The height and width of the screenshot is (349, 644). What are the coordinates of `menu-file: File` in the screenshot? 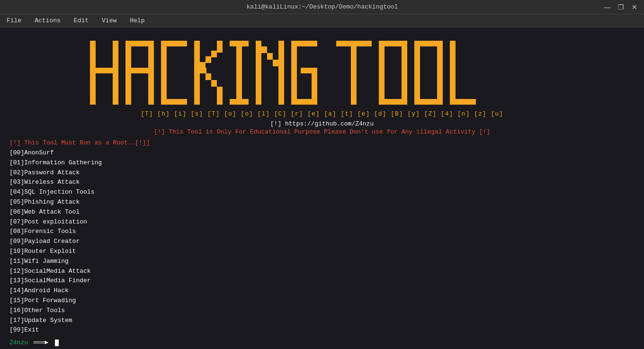 It's located at (14, 21).